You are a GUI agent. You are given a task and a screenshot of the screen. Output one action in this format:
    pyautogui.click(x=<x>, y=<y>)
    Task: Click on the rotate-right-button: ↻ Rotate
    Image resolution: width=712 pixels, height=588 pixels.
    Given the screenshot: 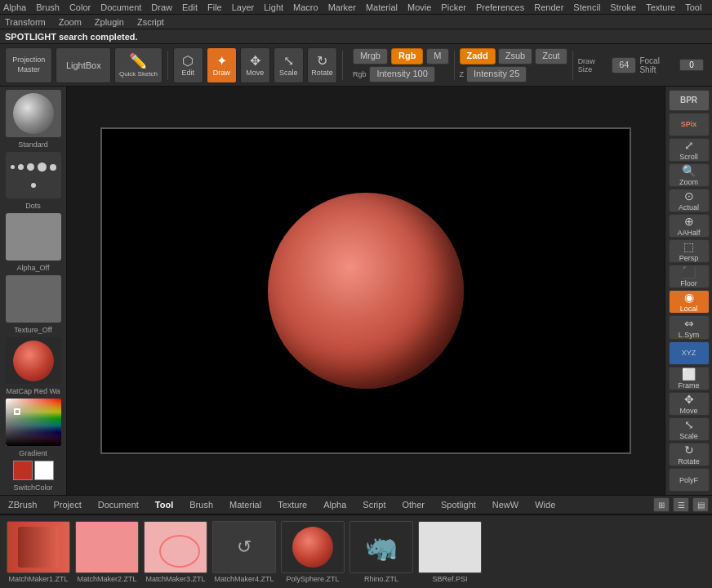 What is the action you would take?
    pyautogui.click(x=689, y=454)
    